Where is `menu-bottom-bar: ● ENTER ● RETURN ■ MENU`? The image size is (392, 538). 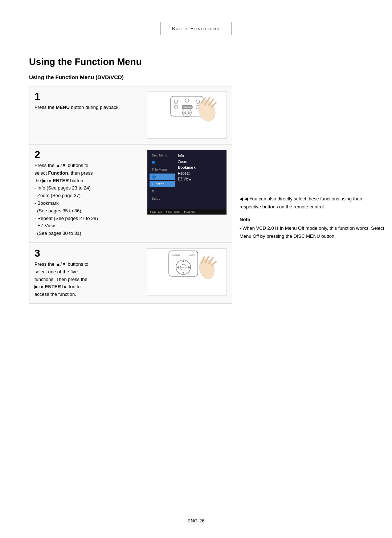 menu-bottom-bar: ● ENTER ● RETURN ■ MENU is located at coordinates (187, 212).